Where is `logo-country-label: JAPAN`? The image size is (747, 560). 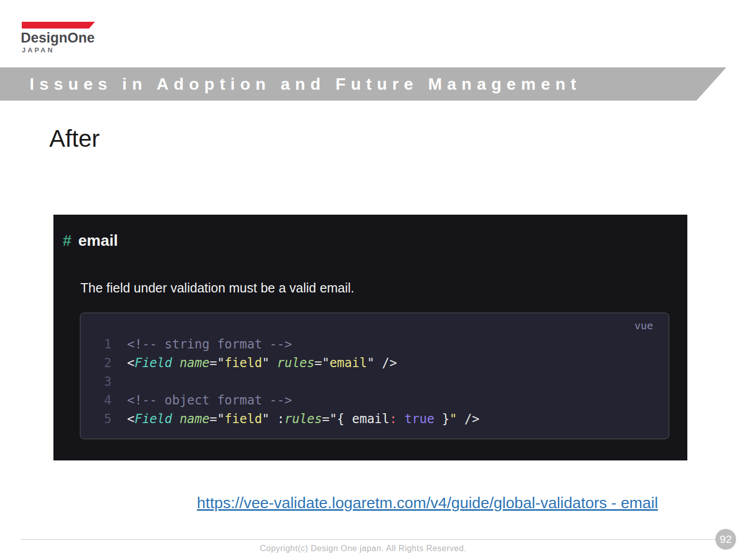
logo-country-label: JAPAN is located at coordinates (38, 50).